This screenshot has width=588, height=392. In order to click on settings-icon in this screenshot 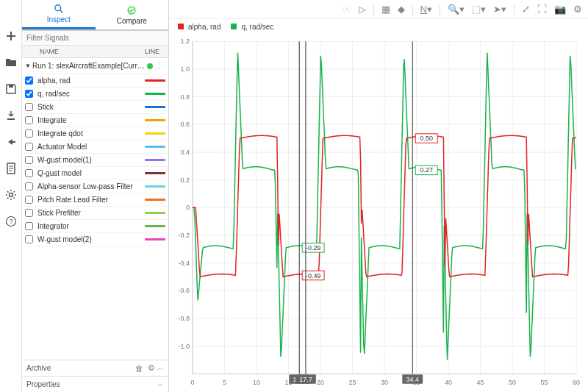, I will do `click(11, 195)`.